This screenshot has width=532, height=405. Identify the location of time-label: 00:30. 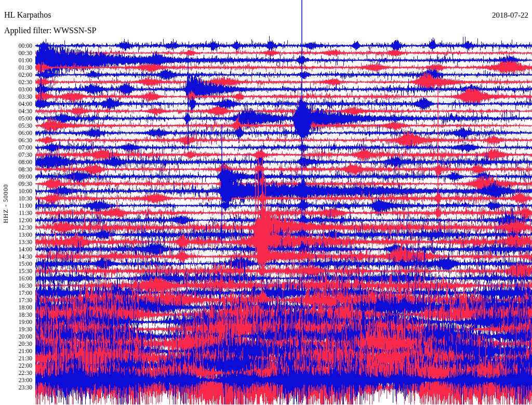
(16, 53).